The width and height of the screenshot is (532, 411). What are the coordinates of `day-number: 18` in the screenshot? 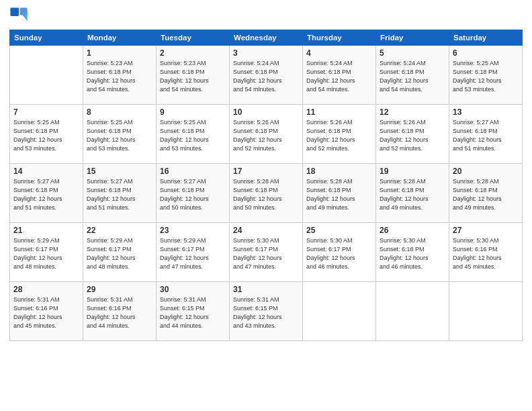 It's located at (339, 171).